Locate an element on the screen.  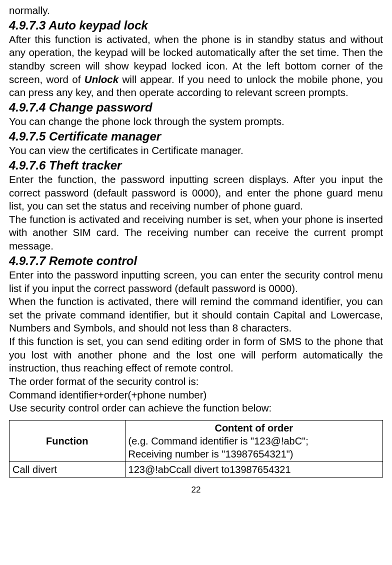
para-remote-control-1: Enter into the password inputting screen… is located at coordinates (196, 282).